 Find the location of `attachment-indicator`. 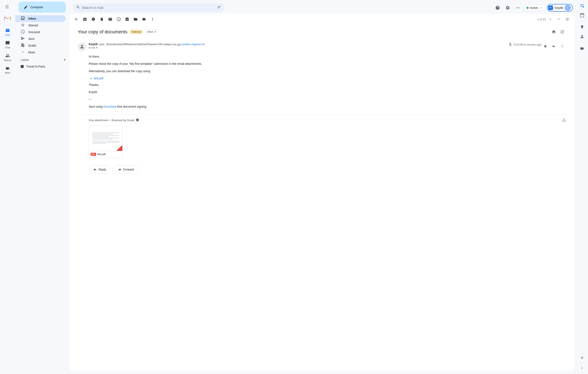

attachment-indicator is located at coordinates (510, 45).